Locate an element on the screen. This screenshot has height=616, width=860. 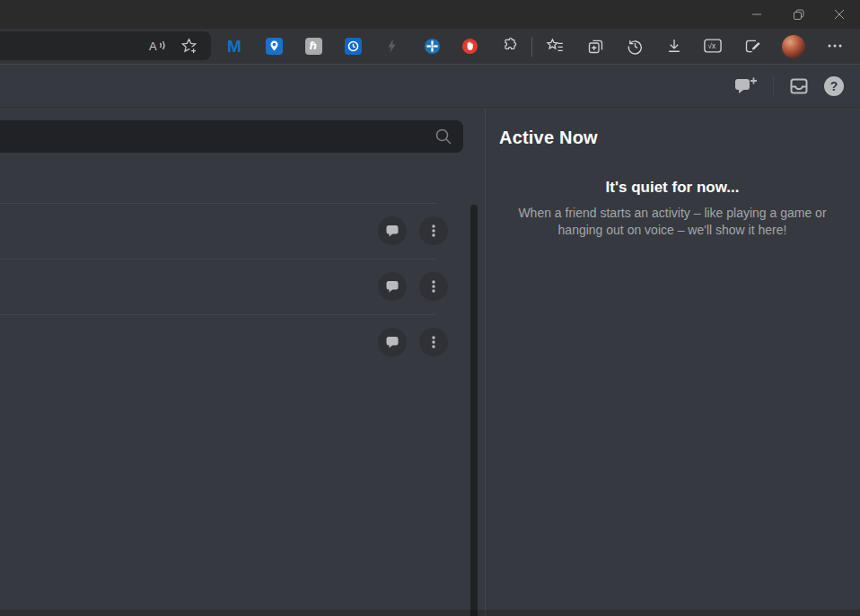
read-aloud-icon: A is located at coordinates (157, 46).